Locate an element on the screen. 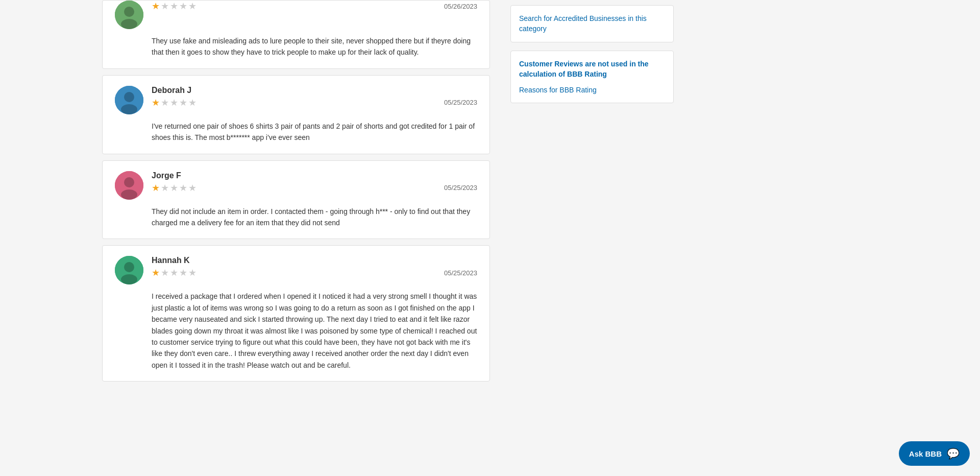 This screenshot has width=980, height=476. rating-note: Customer Reviews are not used in the cal… is located at coordinates (592, 69).